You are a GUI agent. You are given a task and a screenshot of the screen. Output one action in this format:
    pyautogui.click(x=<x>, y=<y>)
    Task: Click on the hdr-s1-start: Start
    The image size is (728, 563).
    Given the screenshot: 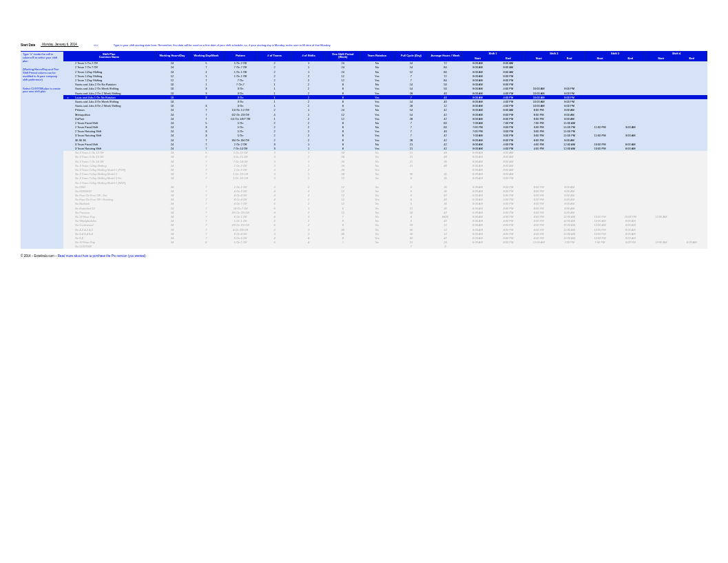 What is the action you would take?
    pyautogui.click(x=477, y=58)
    